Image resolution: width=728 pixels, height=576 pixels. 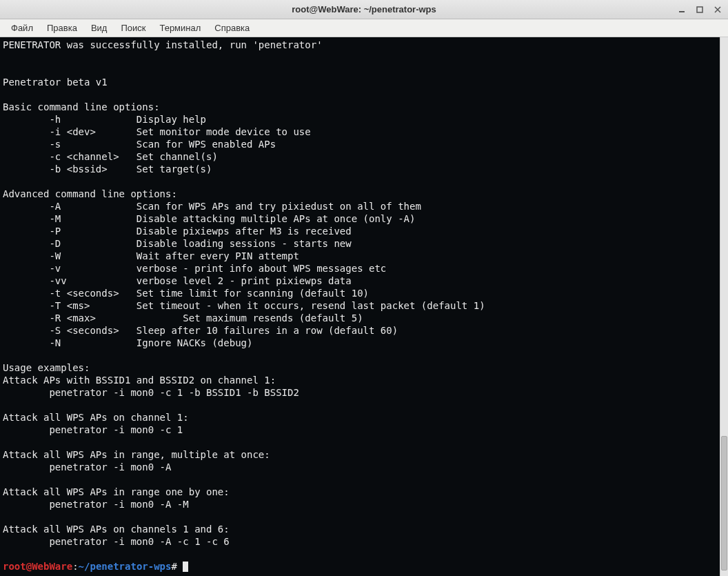 I want to click on output-line: penetrator -i mon0 -c 1 -b BSSID1 -b BSS…, so click(x=151, y=393).